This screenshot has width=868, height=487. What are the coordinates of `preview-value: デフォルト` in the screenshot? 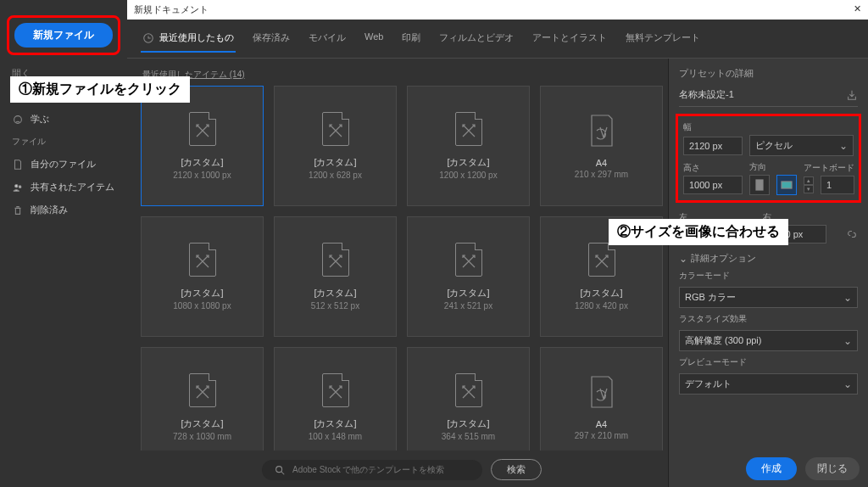 It's located at (709, 383).